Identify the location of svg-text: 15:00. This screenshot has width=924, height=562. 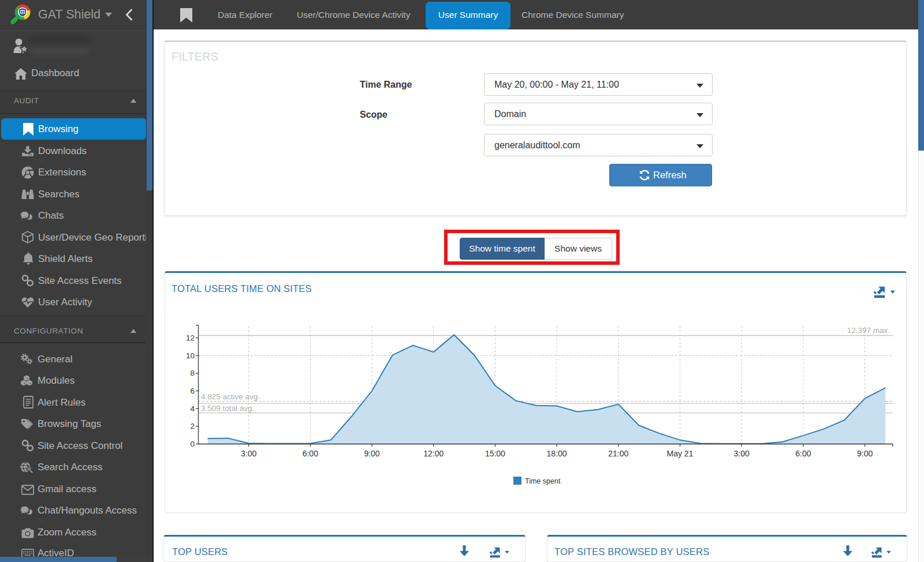
(495, 454).